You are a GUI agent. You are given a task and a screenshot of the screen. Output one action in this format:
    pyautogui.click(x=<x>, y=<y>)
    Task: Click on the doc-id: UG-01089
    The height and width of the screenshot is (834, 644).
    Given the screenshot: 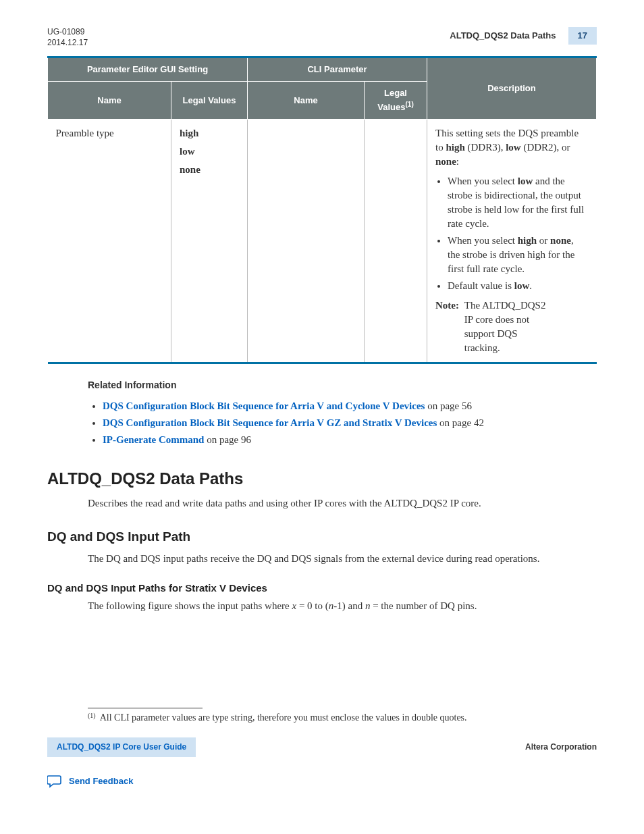 What is the action you would take?
    pyautogui.click(x=68, y=32)
    